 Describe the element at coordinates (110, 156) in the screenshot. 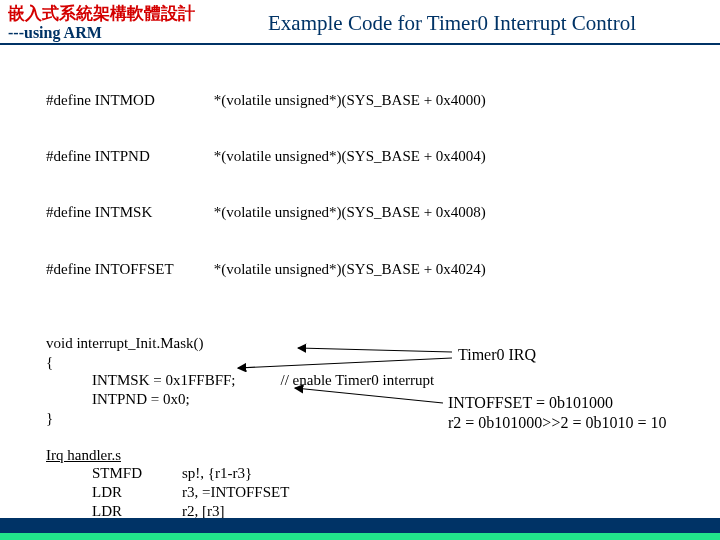

I see `define-line: #define INTPND` at that location.